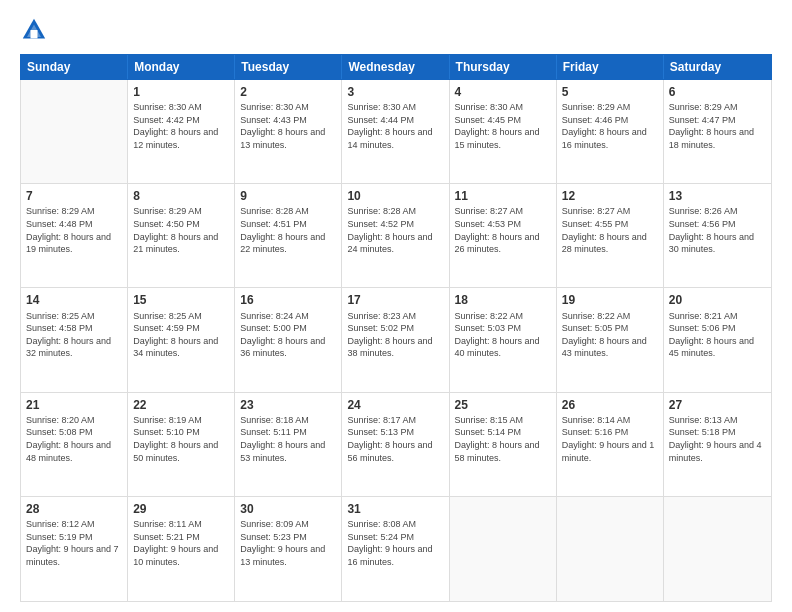 The width and height of the screenshot is (792, 612). Describe the element at coordinates (718, 132) in the screenshot. I see `cal-cell: 6Sunrise: 8:29 AMSunset: 4:47 PMDaylight…` at that location.